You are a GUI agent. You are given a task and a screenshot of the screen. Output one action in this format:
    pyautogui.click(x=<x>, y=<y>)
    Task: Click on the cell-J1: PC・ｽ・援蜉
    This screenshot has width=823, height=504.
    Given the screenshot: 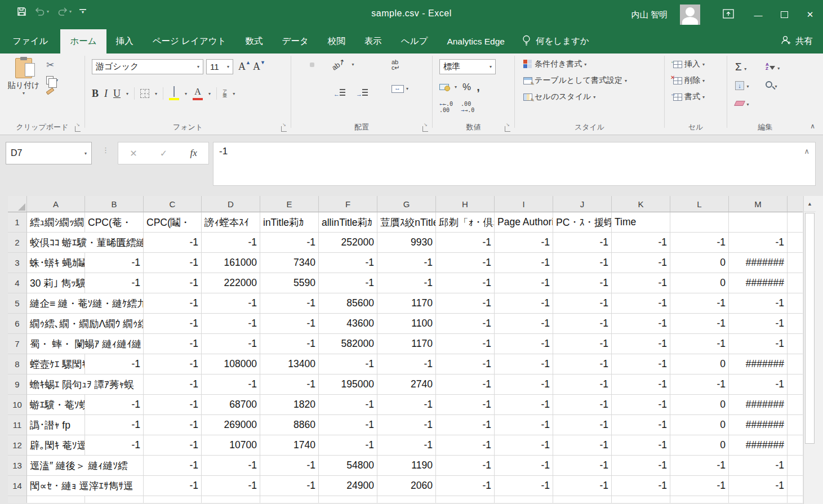 What is the action you would take?
    pyautogui.click(x=582, y=222)
    